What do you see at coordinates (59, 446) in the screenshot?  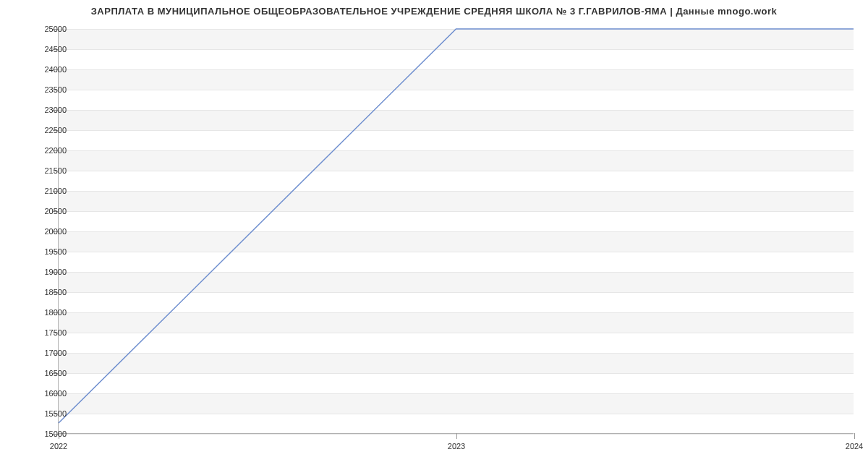 I see `x-axis-label: 2022` at bounding box center [59, 446].